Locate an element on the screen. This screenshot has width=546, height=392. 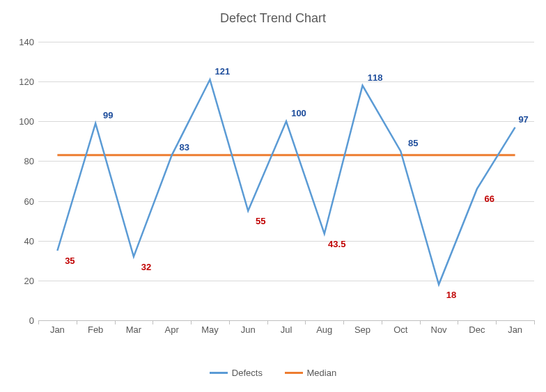
x-tick-label: Jul is located at coordinates (286, 330).